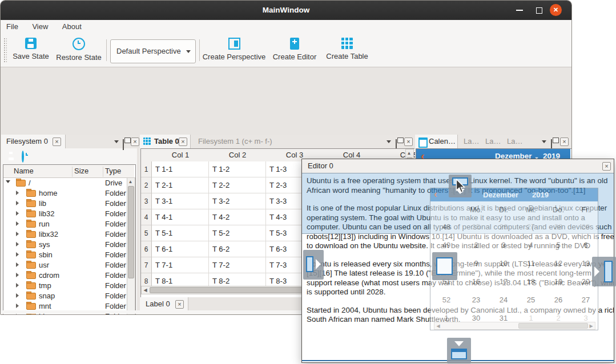 This screenshot has width=616, height=364. Describe the element at coordinates (180, 265) in the screenshot. I see `table-cell: T 7-1` at that location.